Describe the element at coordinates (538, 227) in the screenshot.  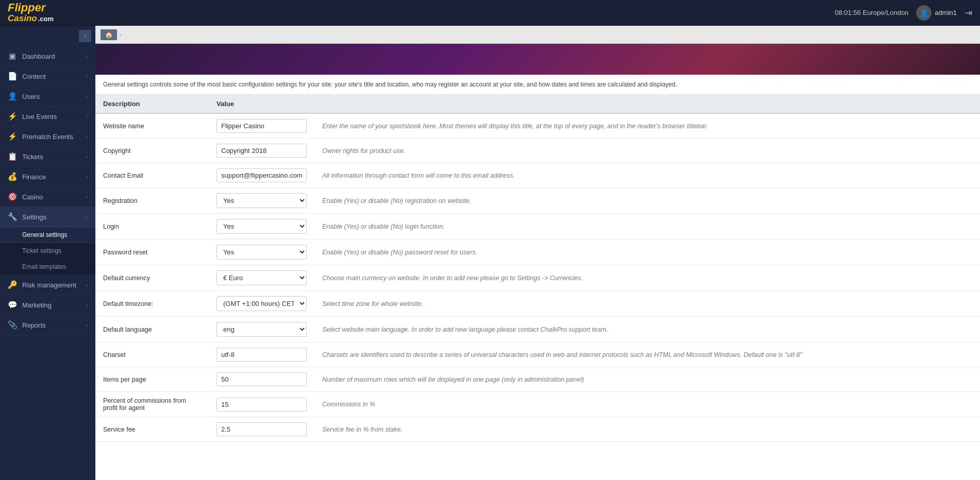
I see `table-row: LoginYesNoEnable (Yes) or disable (No) l…` at that location.